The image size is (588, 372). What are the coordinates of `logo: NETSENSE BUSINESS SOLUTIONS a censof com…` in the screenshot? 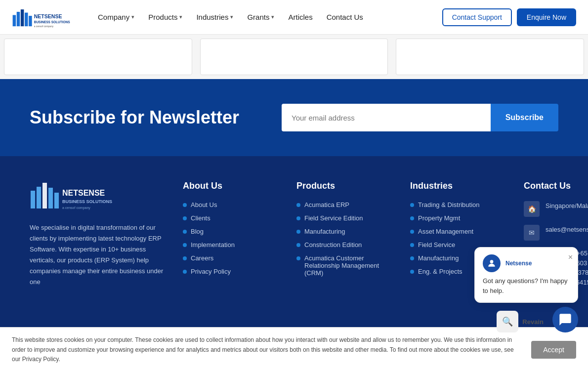 It's located at (44, 17).